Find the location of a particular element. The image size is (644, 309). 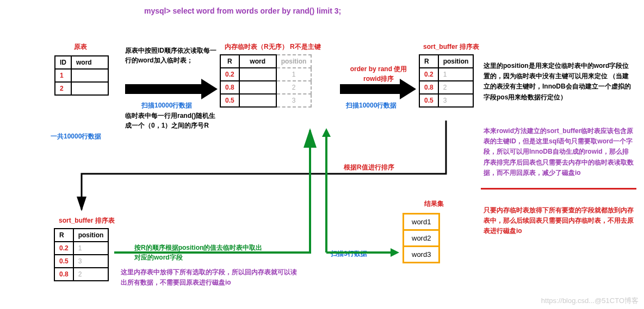

step2-scan: 扫描10000行数据 is located at coordinates (371, 105).